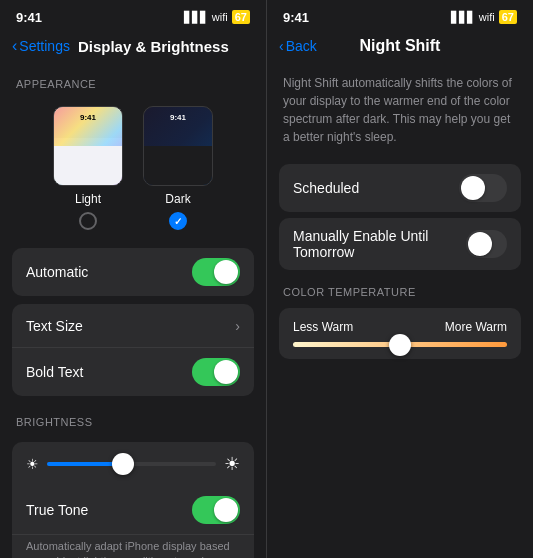 This screenshot has width=533, height=558. What do you see at coordinates (298, 46) in the screenshot?
I see `back-button-right: ‹ Back` at bounding box center [298, 46].